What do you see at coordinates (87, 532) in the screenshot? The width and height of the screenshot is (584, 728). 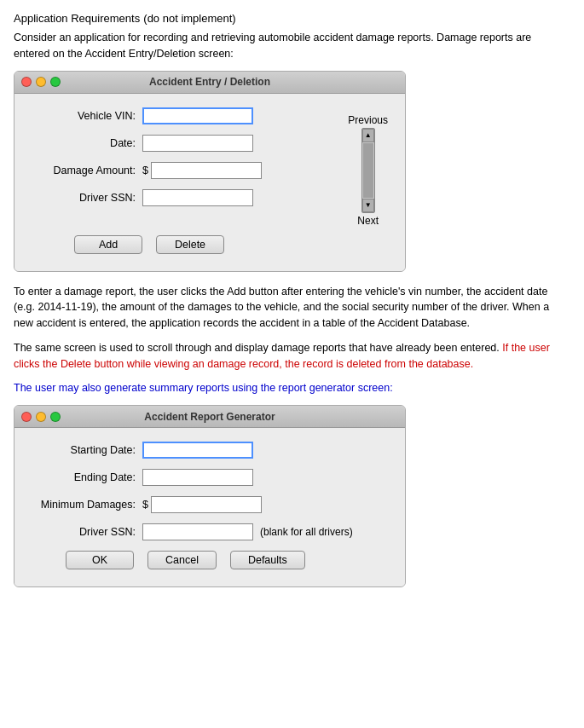 I see `driver-ssn-label: Driver SSN:` at bounding box center [87, 532].